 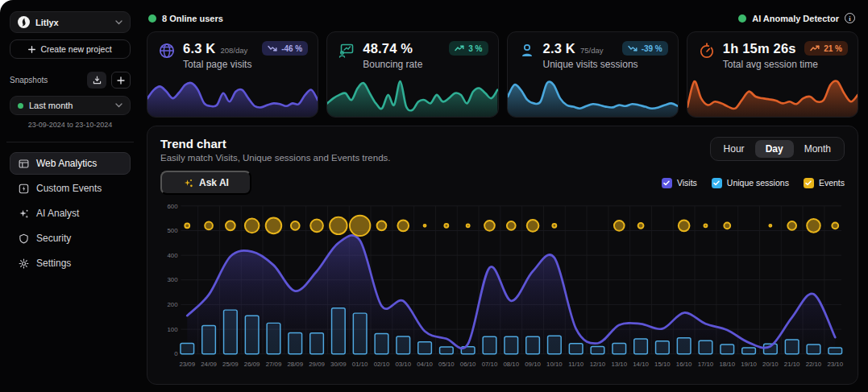 What do you see at coordinates (172, 256) in the screenshot?
I see `svg-text: 400` at bounding box center [172, 256].